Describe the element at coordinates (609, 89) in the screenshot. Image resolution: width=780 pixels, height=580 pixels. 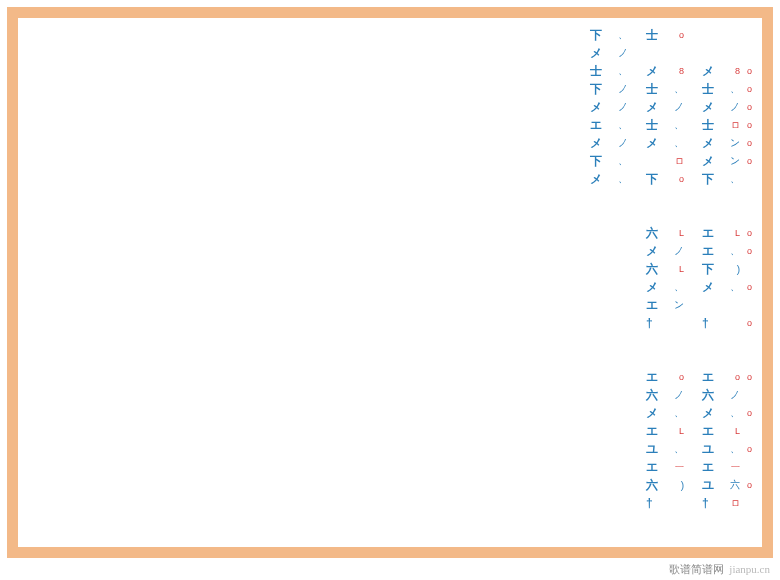
I see `notation-cell: 下ノ` at that location.